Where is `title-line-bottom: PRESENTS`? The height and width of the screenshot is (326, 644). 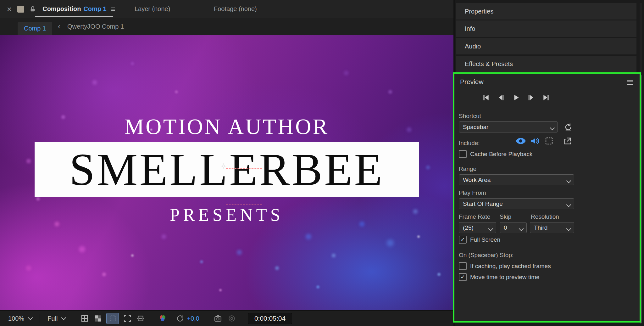
title-line-bottom: PRESENTS is located at coordinates (227, 215).